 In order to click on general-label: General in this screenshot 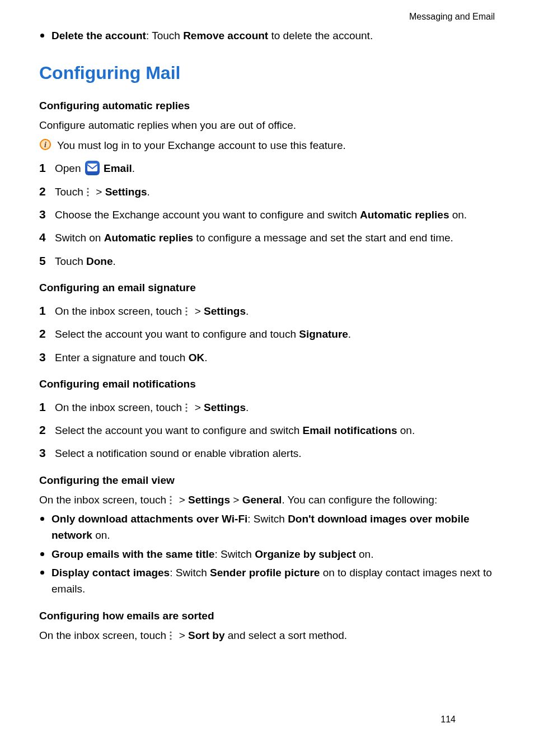, I will do `click(262, 500)`.